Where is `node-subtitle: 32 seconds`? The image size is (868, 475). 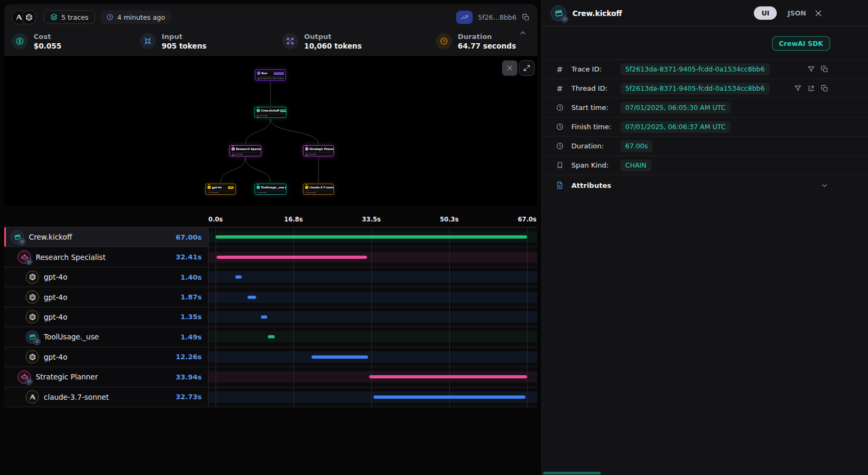
node-subtitle: 32 seconds is located at coordinates (245, 154).